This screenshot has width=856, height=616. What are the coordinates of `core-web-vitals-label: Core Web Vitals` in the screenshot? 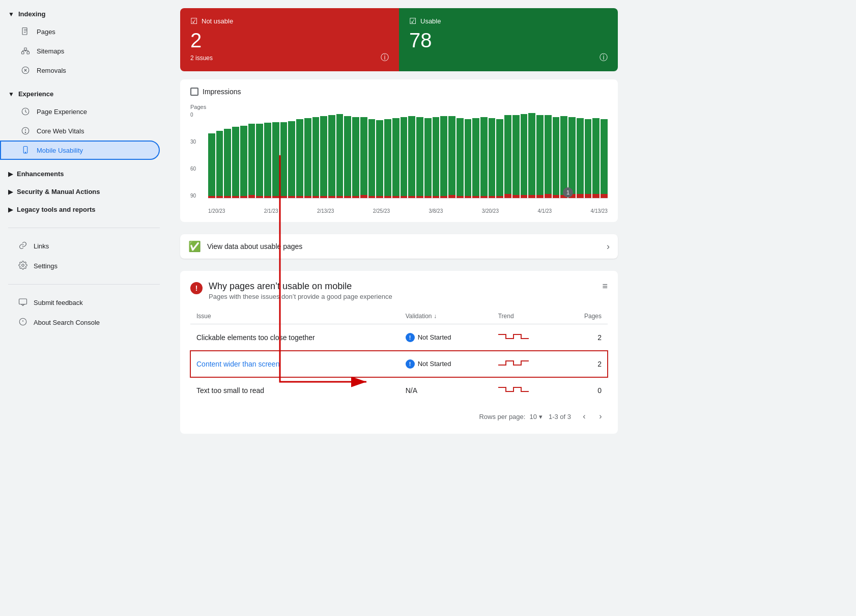 It's located at (60, 131).